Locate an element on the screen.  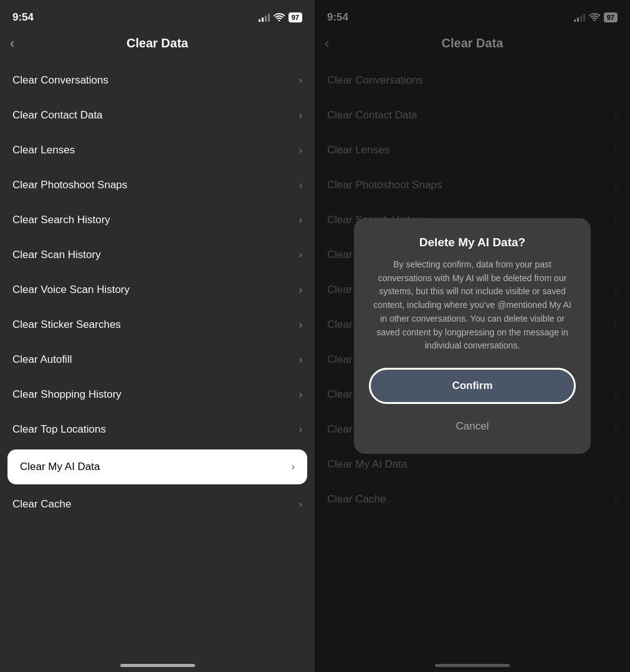
chevron-icon-autofill: › is located at coordinates (300, 360).